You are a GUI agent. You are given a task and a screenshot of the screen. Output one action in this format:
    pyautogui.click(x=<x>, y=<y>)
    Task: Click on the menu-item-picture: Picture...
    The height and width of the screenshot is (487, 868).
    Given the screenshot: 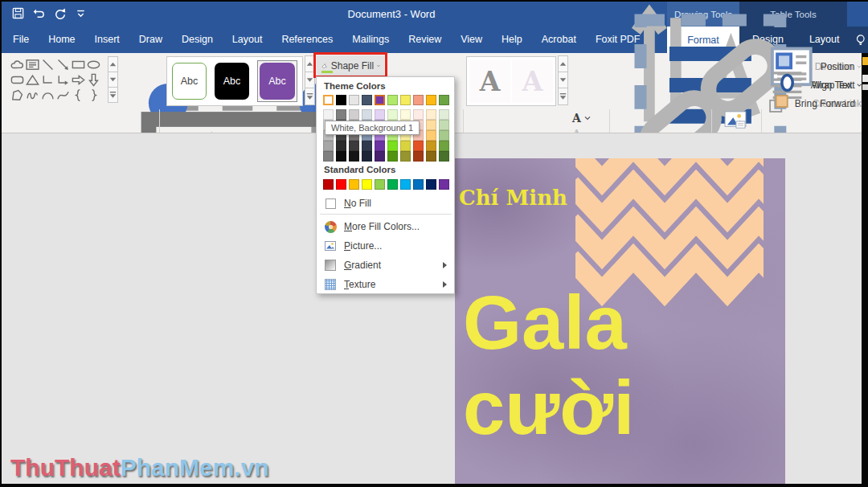 What is the action you would take?
    pyautogui.click(x=386, y=246)
    